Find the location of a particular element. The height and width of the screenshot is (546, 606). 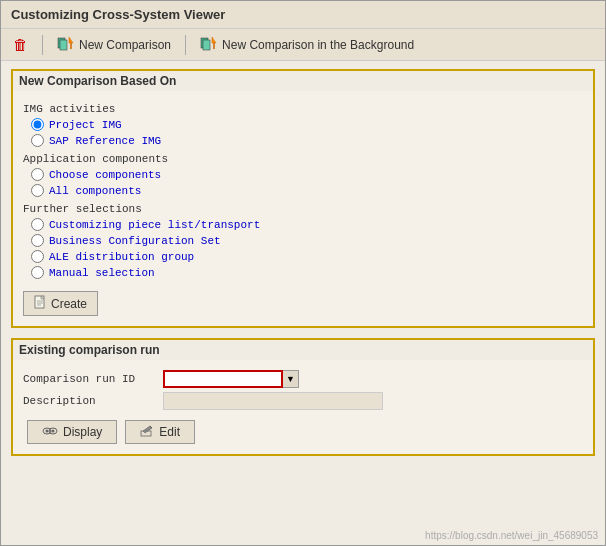

radio-sap-reference-img: SAP Reference IMG is located at coordinates (307, 140).